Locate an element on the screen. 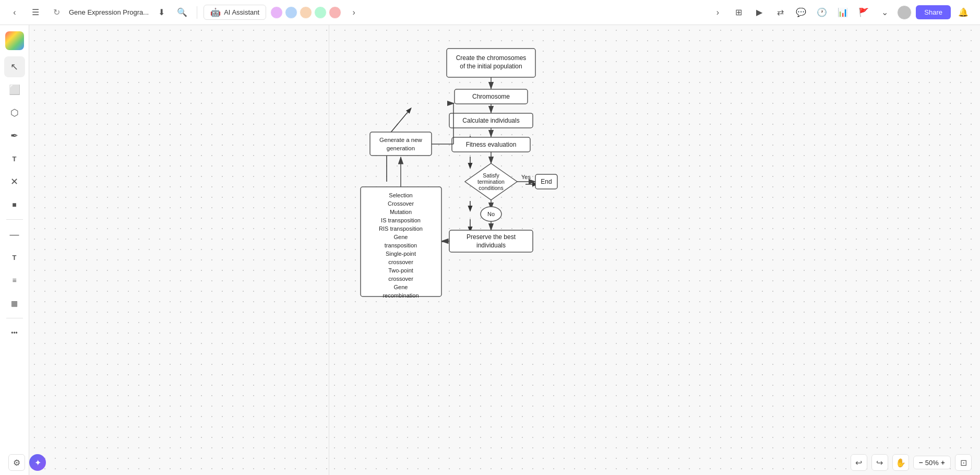  collab-avatars is located at coordinates (306, 13).